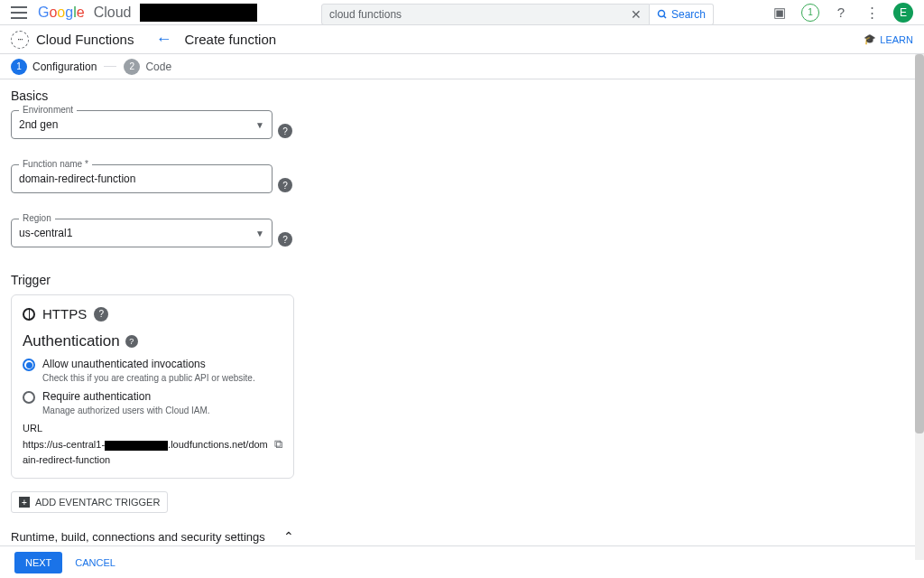 The width and height of the screenshot is (924, 578). What do you see at coordinates (285, 131) in the screenshot?
I see `environment-help-icon: ?` at bounding box center [285, 131].